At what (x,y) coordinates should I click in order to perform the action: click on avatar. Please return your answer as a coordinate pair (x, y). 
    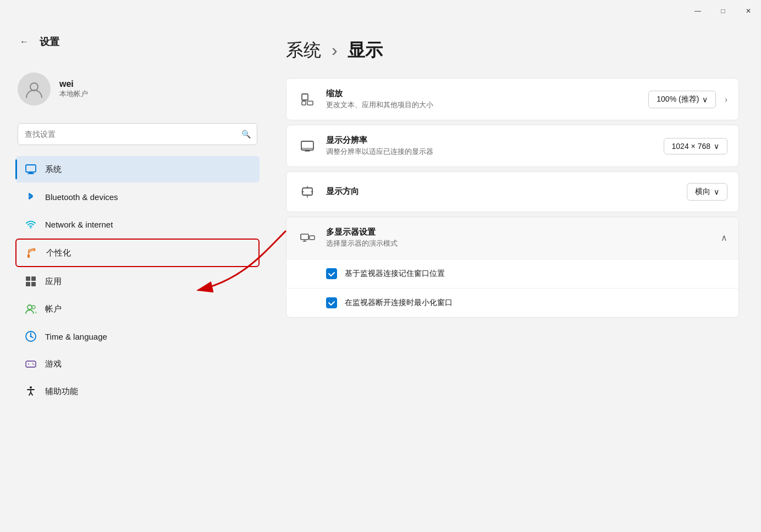
    Looking at the image, I should click on (34, 89).